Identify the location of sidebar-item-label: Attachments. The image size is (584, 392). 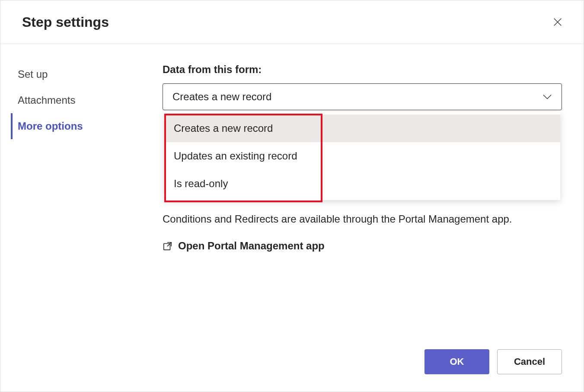
(47, 100).